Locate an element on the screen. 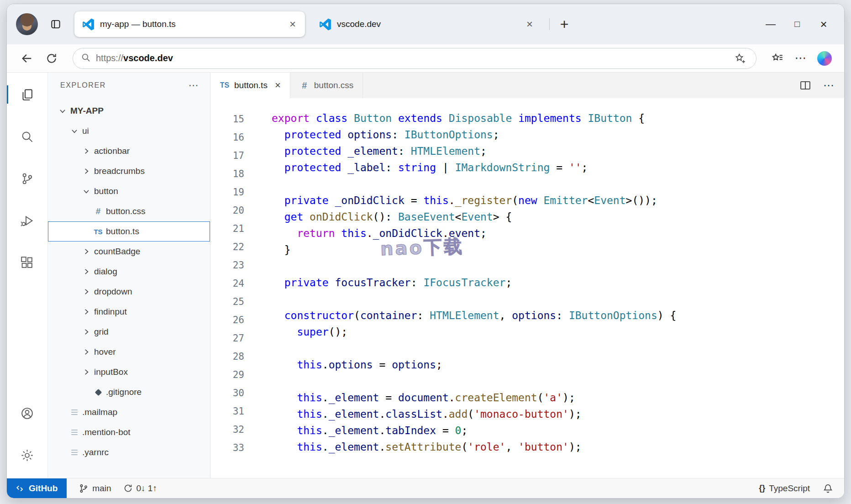 Image resolution: width=851 pixels, height=504 pixels. tree-item-label: hover is located at coordinates (105, 352).